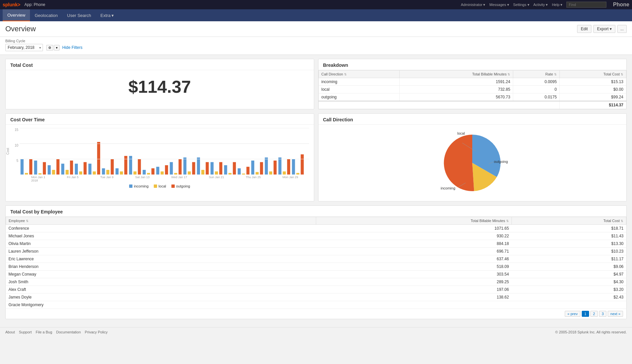 This screenshot has height=364, width=632. I want to click on y-10: 10, so click(17, 146).